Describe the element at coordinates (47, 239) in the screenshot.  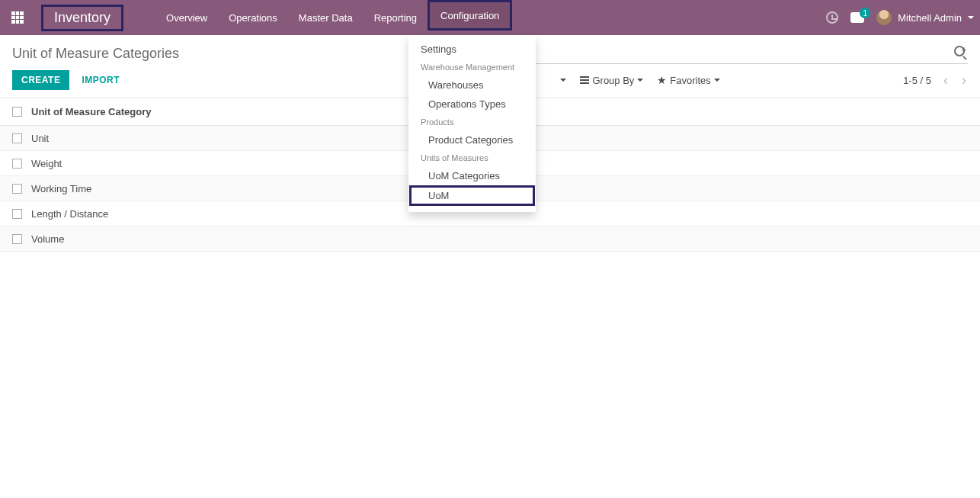
I see `row-category: Volume` at that location.